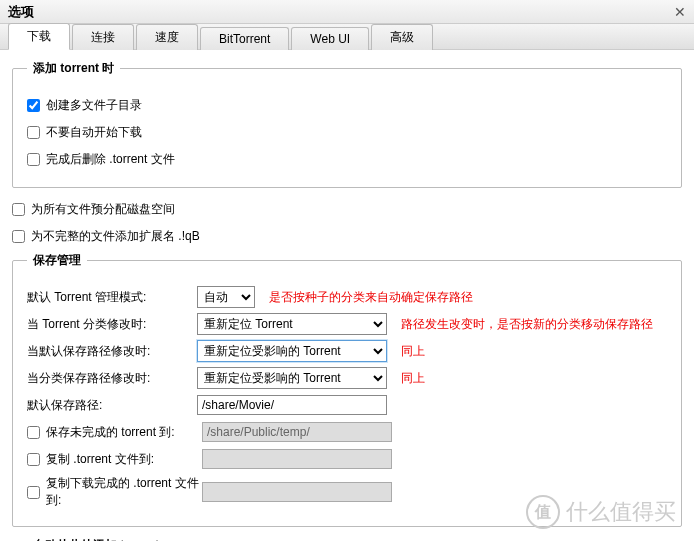  What do you see at coordinates (124, 432) in the screenshot?
I see `label-save-incomplete: 保存未完成的 torrent 到:` at bounding box center [124, 432].